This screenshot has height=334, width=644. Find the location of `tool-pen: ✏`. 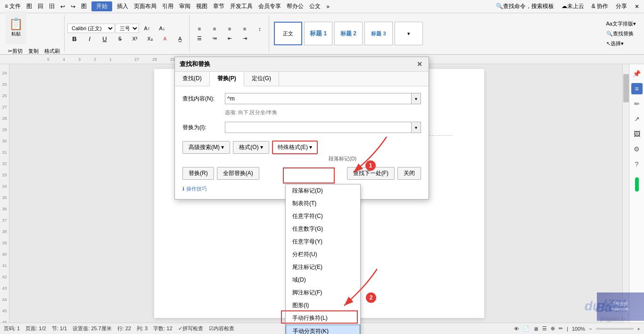

tool-pen: ✏ is located at coordinates (637, 104).